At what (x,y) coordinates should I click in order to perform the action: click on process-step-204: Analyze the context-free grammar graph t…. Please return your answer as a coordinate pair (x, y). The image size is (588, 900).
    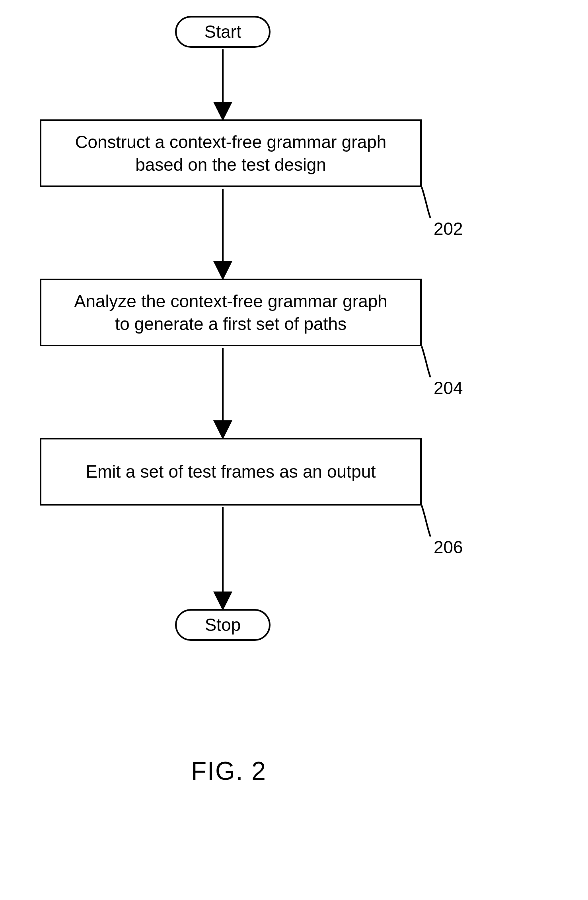
    Looking at the image, I should click on (231, 312).